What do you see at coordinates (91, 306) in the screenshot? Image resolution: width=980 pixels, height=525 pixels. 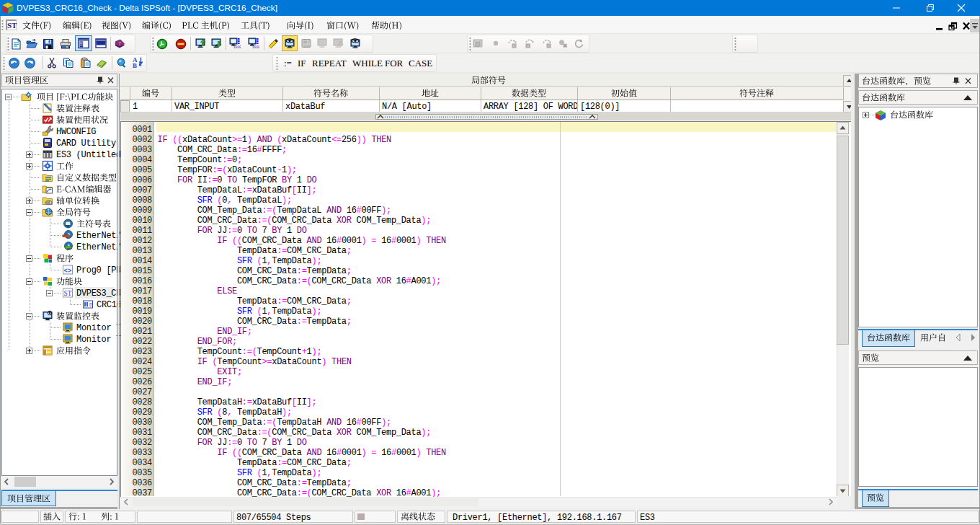 I see `svg-text: D` at bounding box center [91, 306].